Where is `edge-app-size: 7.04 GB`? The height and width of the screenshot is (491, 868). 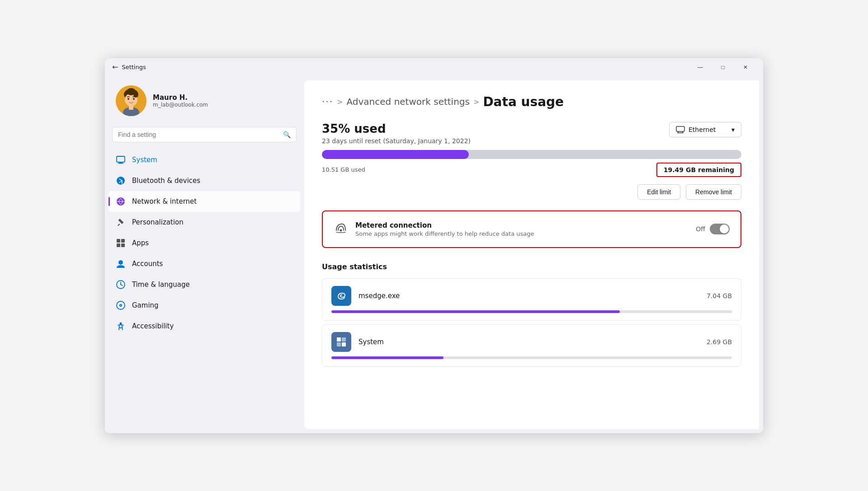
edge-app-size: 7.04 GB is located at coordinates (719, 296).